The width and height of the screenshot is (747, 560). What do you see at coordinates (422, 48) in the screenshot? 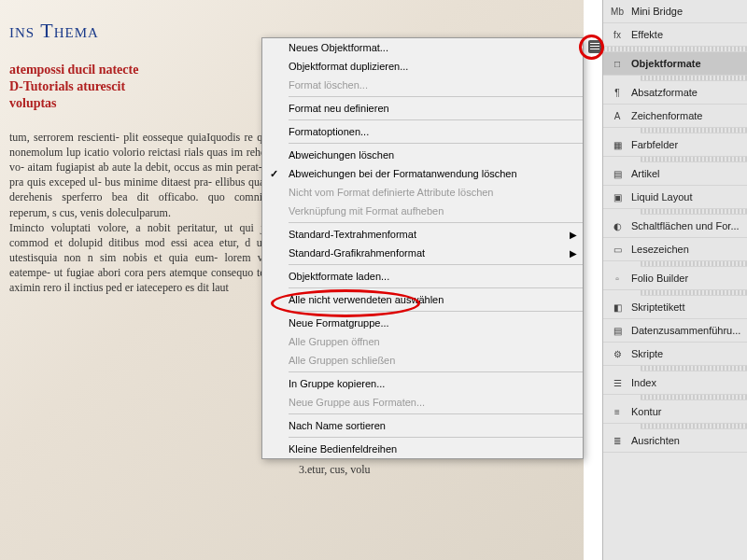
I see `menu-item: Neues Objektformat...` at bounding box center [422, 48].